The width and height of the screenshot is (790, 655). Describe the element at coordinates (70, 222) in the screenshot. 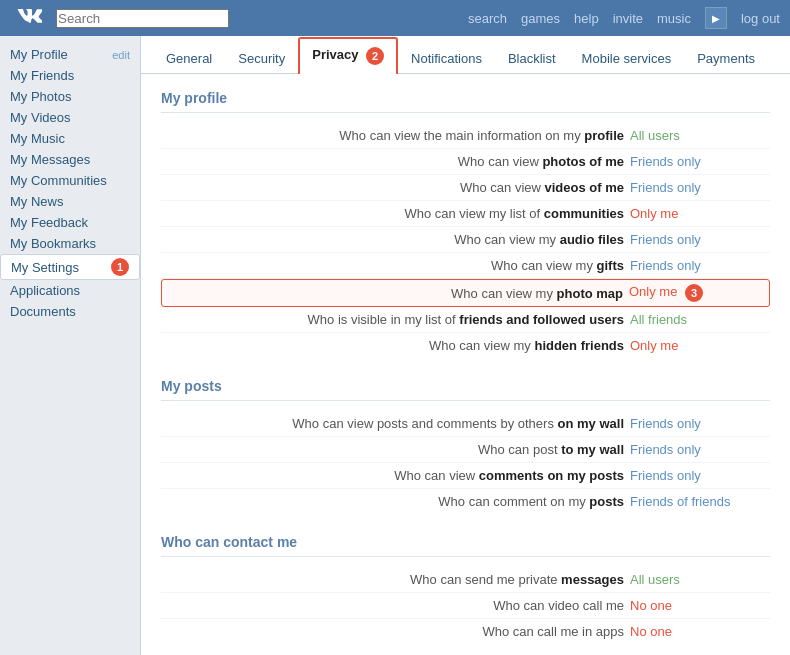

I see `sidebar-item-my-feedback: My Feedback` at that location.